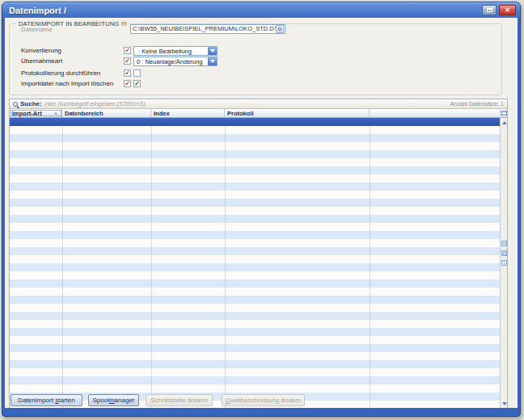 The image size is (524, 420). Describe the element at coordinates (505, 123) in the screenshot. I see `scroll-up-button` at that location.